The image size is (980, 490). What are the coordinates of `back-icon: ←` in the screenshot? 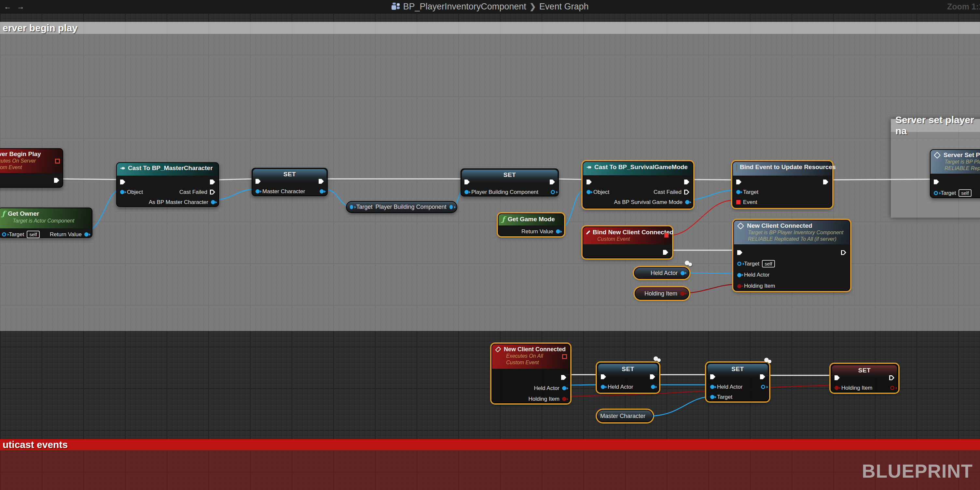 It's located at (8, 6).